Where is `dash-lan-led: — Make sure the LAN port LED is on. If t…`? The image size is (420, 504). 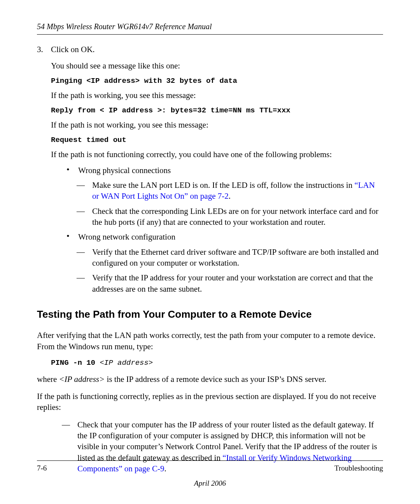 dash-lan-led: — Make sure the LAN port LED is on. If t… is located at coordinates (230, 191).